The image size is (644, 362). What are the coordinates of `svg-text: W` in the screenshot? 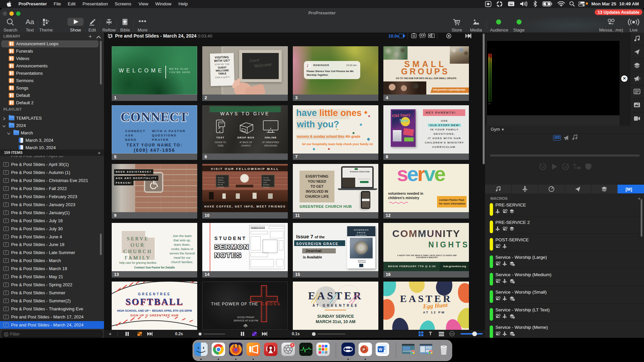 It's located at (381, 350).